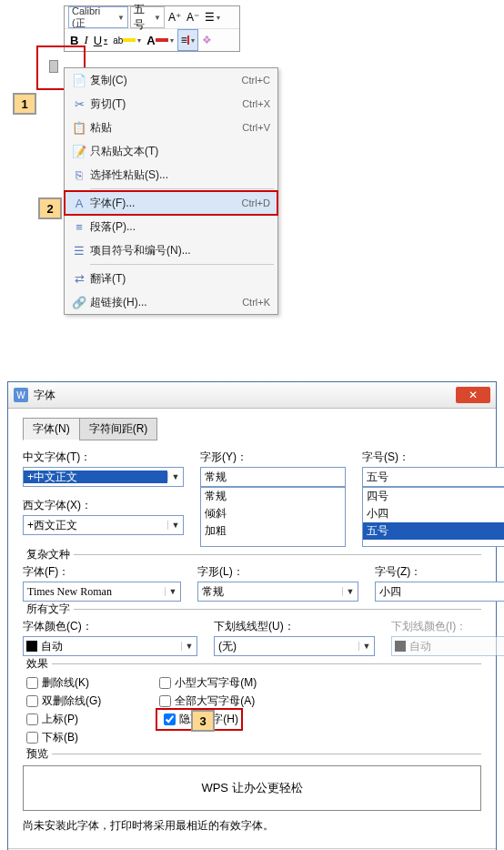  What do you see at coordinates (37, 754) in the screenshot?
I see `preview-section-label: 预览` at bounding box center [37, 754].